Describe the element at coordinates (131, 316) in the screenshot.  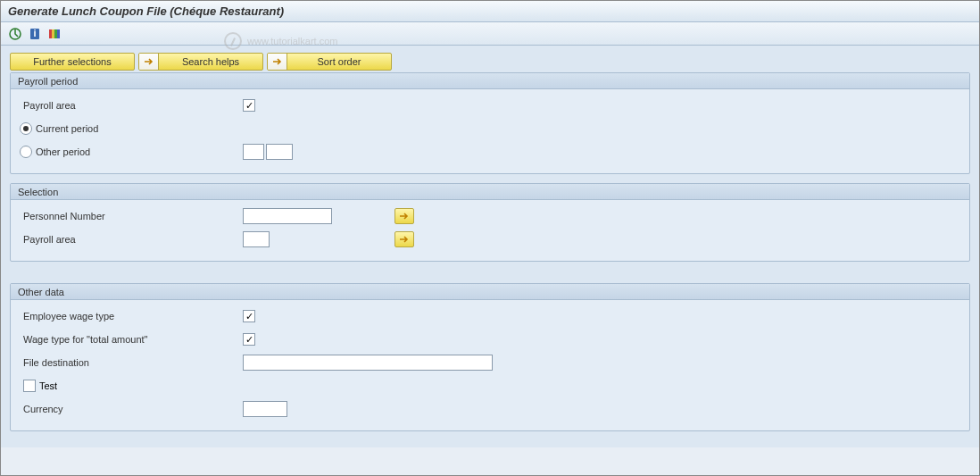
I see `employee-wage-type-label: Employee wage type` at that location.